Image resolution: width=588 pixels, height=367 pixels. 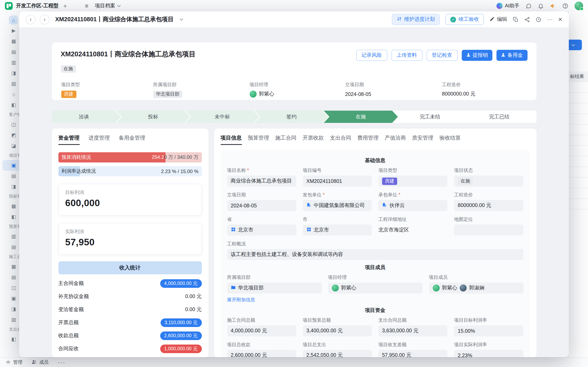 I want to click on field-department-detail: 所属项目部 华北项目部 展开附加信息, so click(x=274, y=289).